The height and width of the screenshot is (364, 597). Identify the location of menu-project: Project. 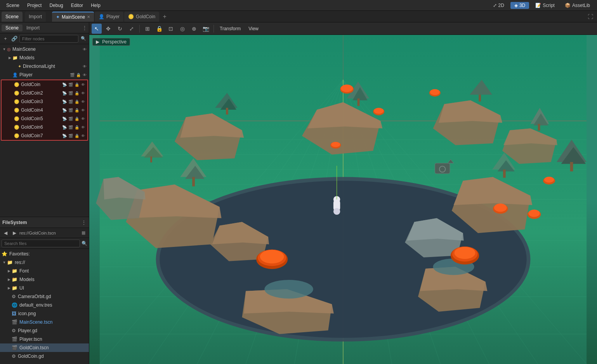
(34, 5).